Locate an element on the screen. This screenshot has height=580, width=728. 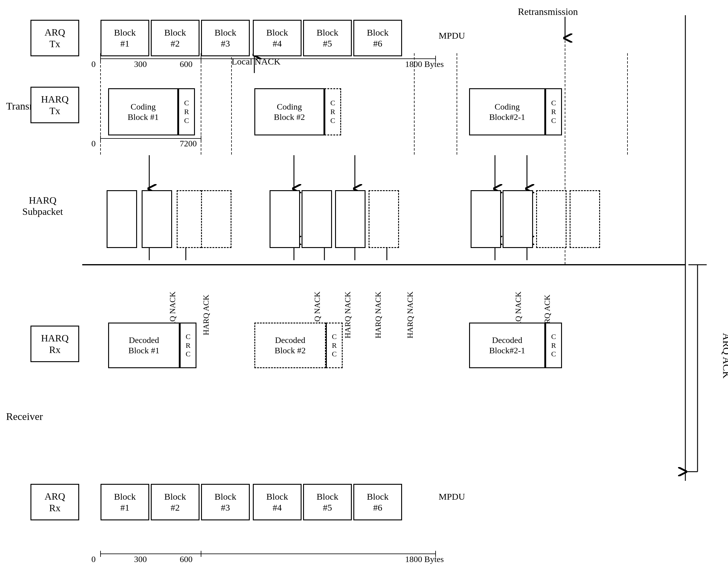
harq-nack5-label: HARQ NACK is located at coordinates (411, 315).